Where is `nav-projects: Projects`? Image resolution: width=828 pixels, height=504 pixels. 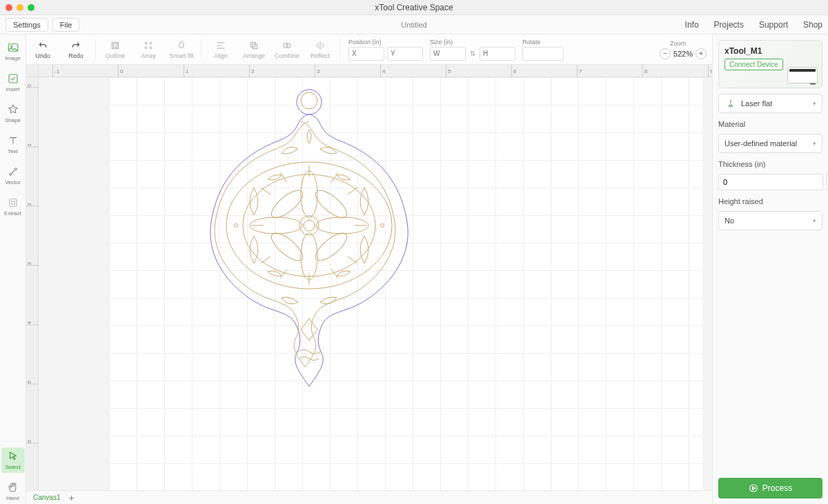 nav-projects: Projects is located at coordinates (729, 25).